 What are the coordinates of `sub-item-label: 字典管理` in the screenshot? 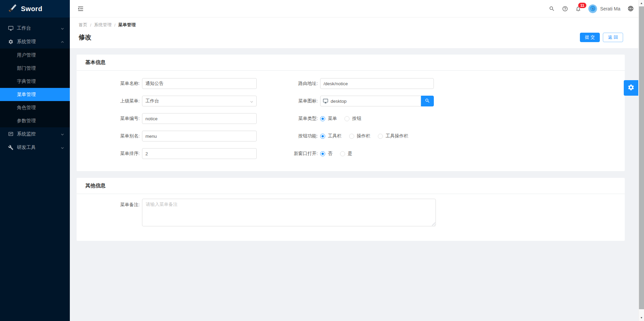 It's located at (26, 82).